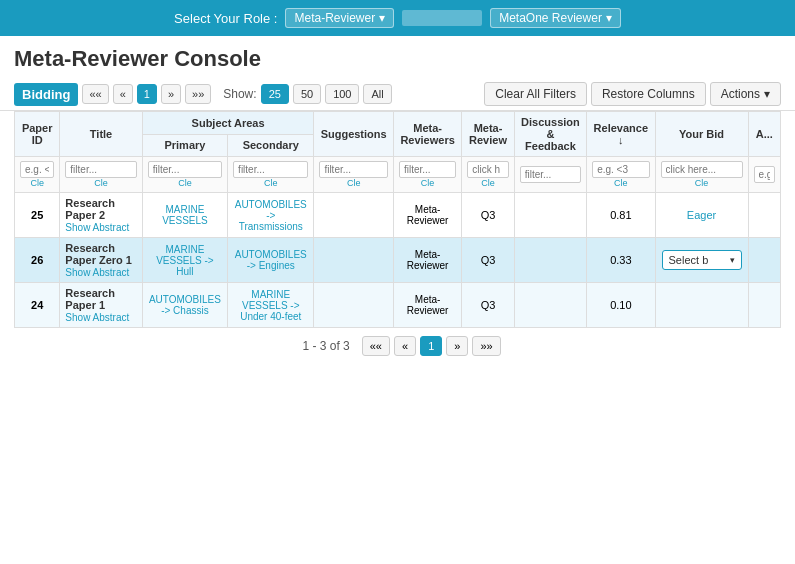 Image resolution: width=795 pixels, height=564 pixels. What do you see at coordinates (431, 346) in the screenshot?
I see `bottom-page-button: 1` at bounding box center [431, 346].